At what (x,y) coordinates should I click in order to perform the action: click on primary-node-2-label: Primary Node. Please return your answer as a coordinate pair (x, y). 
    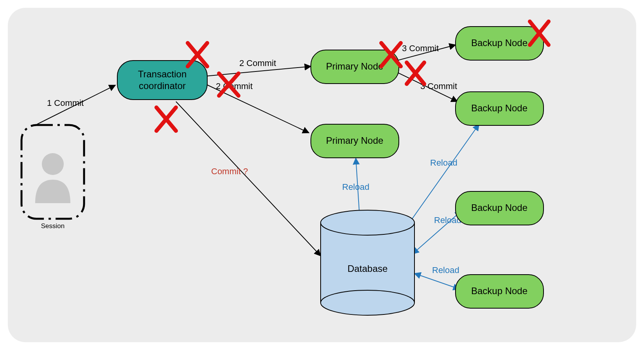
    Looking at the image, I should click on (355, 141).